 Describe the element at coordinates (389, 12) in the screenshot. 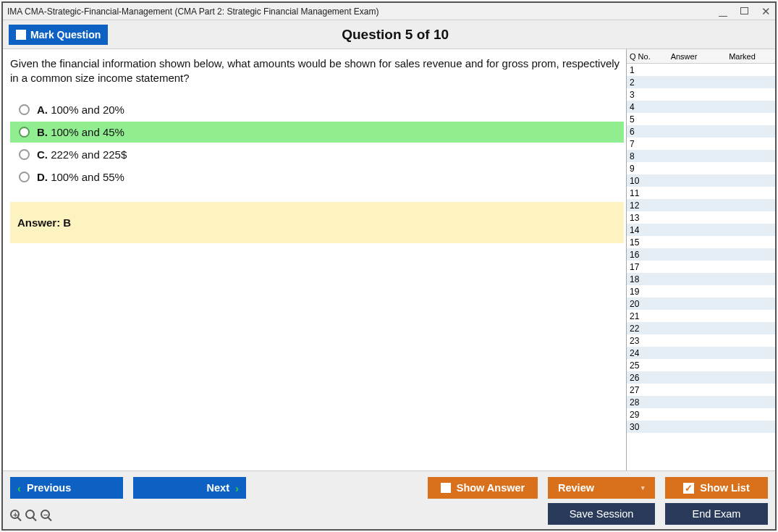

I see `titlebar: IMA CMA-Strategic-Financial-Management (…` at that location.